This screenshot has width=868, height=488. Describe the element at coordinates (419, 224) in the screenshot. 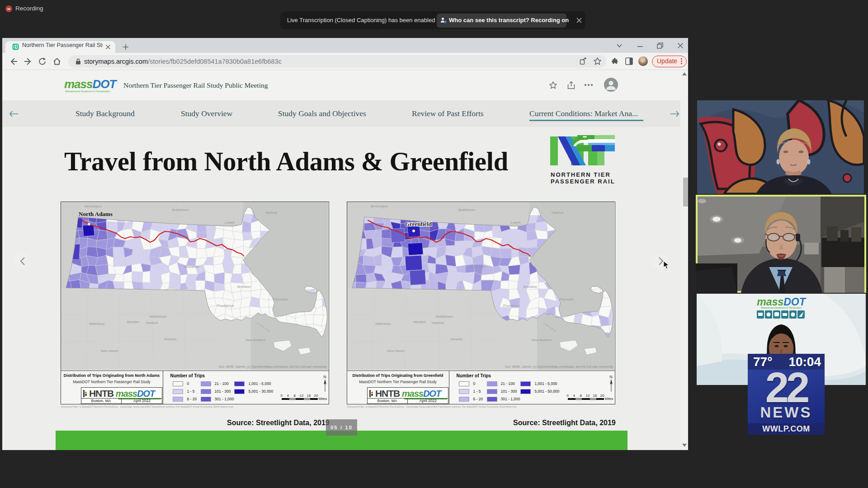

I see `svg-text: Greenfield` at that location.